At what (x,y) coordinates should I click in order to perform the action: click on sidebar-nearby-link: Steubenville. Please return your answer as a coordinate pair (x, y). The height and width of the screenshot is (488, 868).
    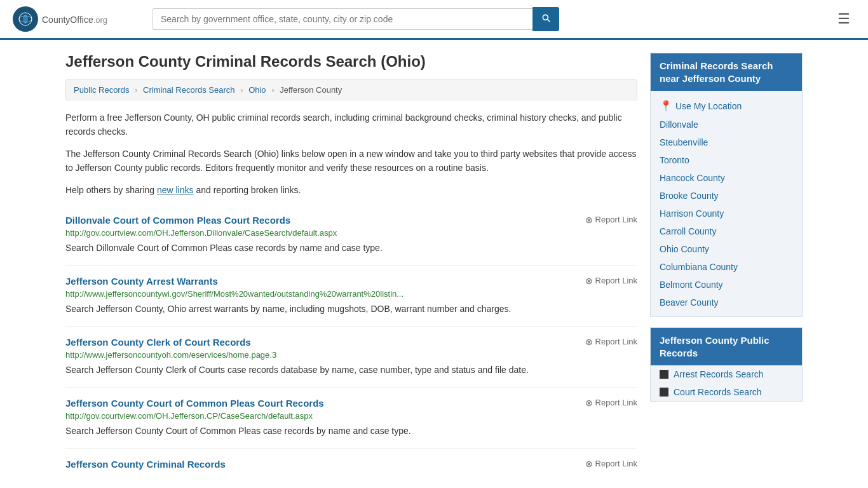
    Looking at the image, I should click on (726, 142).